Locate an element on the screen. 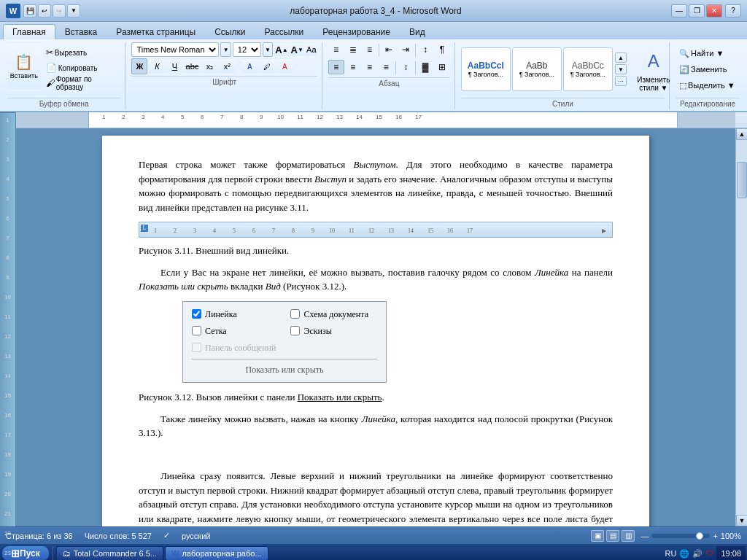  scroll-thumb is located at coordinates (742, 180).